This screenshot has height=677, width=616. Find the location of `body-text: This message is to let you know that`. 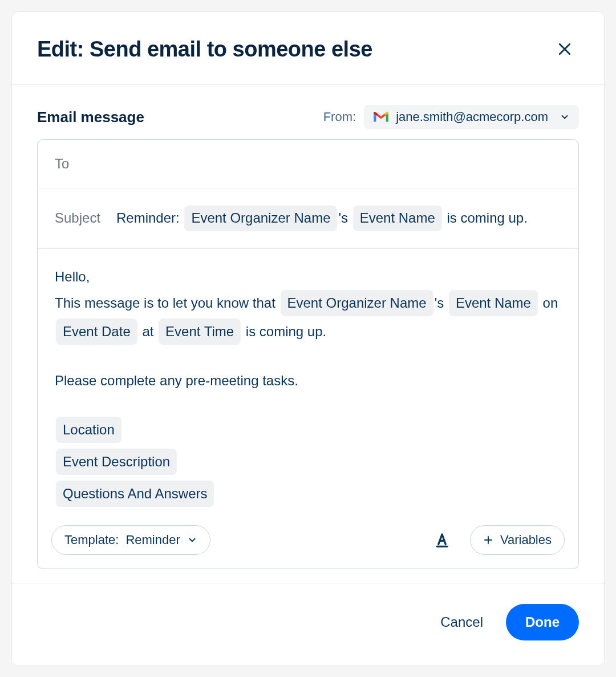

body-text: This message is to let you know that is located at coordinates (167, 303).